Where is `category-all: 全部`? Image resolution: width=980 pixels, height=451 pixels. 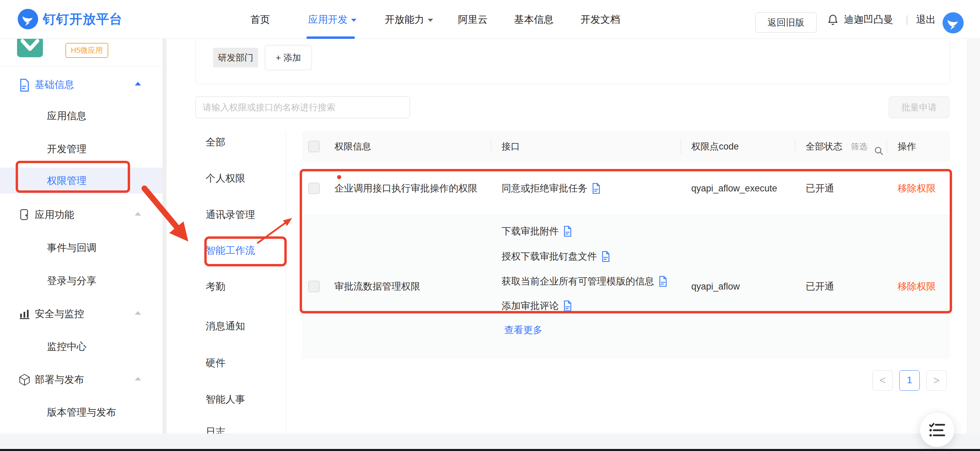 category-all: 全部 is located at coordinates (216, 142).